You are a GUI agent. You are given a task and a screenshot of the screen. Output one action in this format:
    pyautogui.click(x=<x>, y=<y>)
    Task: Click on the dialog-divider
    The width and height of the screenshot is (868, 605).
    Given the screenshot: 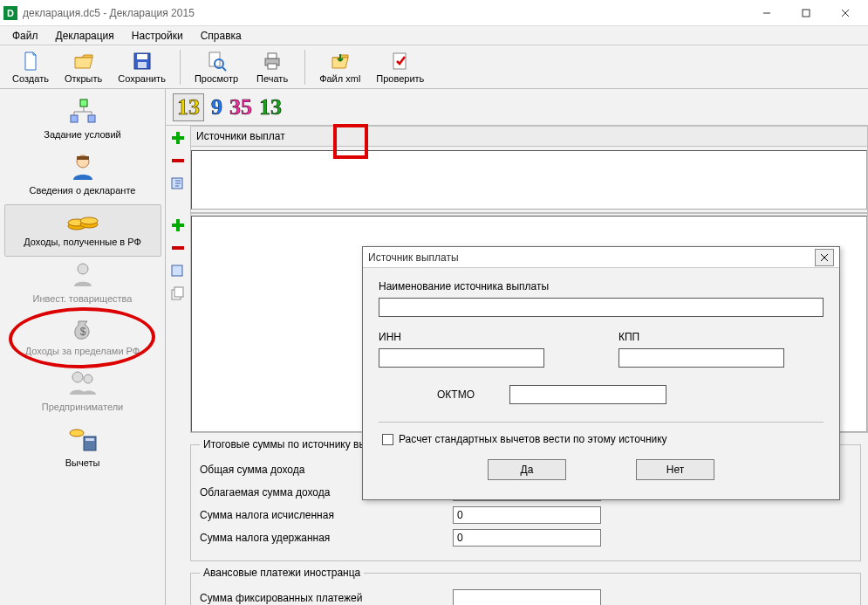 What is the action you would take?
    pyautogui.click(x=601, y=423)
    